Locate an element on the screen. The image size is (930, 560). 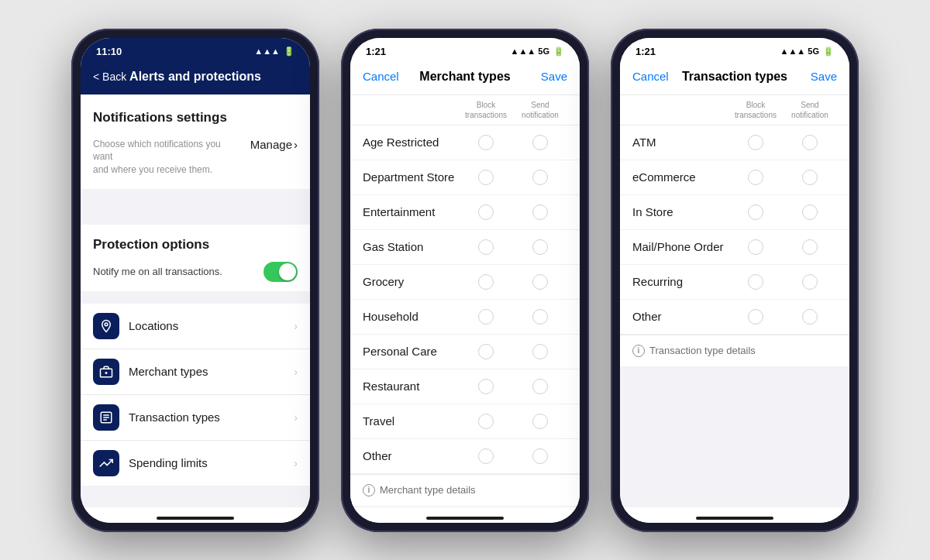
notify-toggle is located at coordinates (281, 272).